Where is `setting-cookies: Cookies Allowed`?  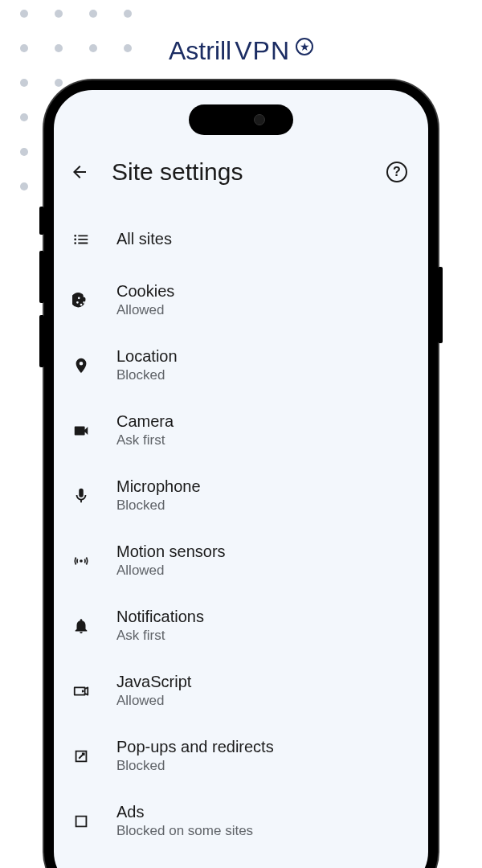
setting-cookies: Cookies Allowed is located at coordinates (241, 301).